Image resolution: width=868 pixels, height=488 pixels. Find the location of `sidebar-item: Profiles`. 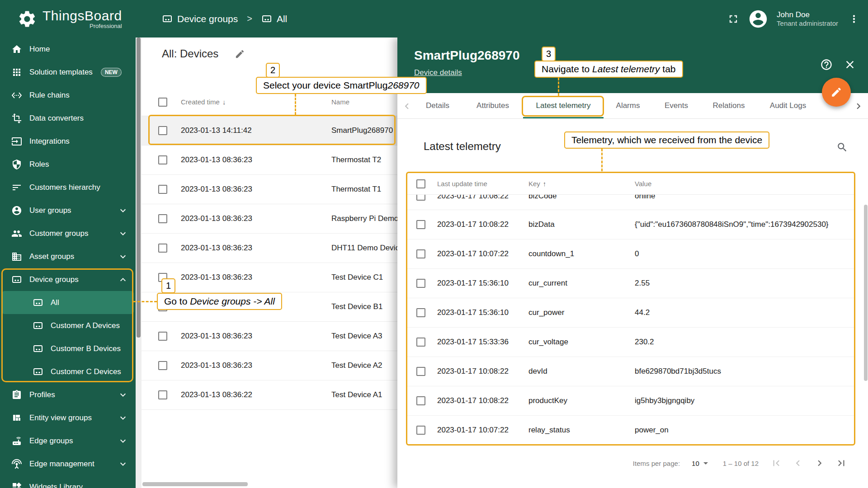

sidebar-item: Profiles is located at coordinates (68, 395).